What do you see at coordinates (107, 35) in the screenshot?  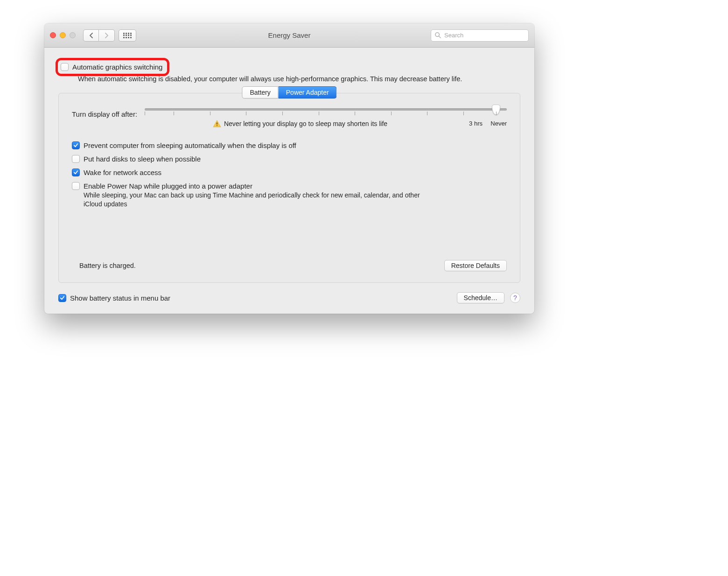 I see `forward-button` at bounding box center [107, 35].